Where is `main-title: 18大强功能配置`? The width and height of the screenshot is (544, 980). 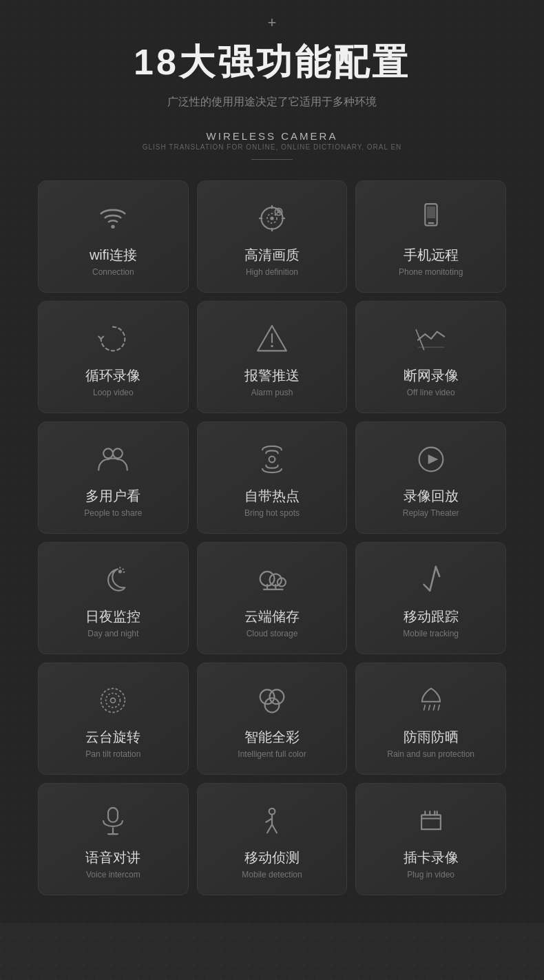
main-title: 18大强功能配置 is located at coordinates (272, 63).